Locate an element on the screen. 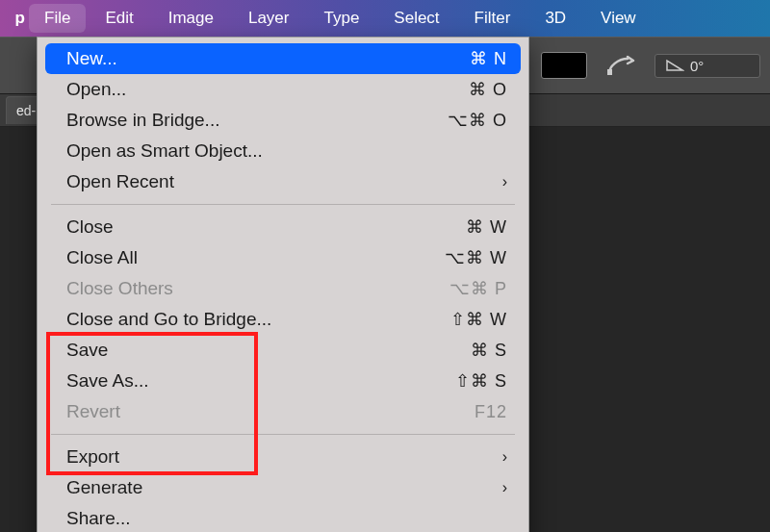 The width and height of the screenshot is (770, 532). stroke-color-swatch is located at coordinates (564, 65).